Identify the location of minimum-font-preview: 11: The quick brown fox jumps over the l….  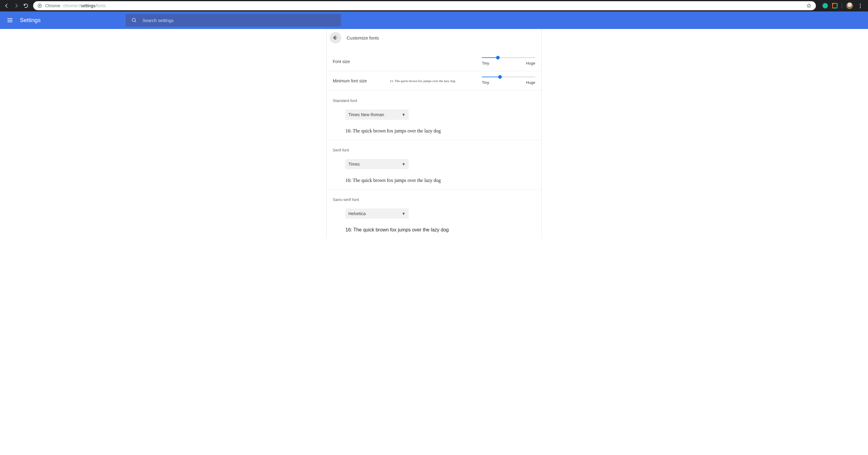
(423, 81).